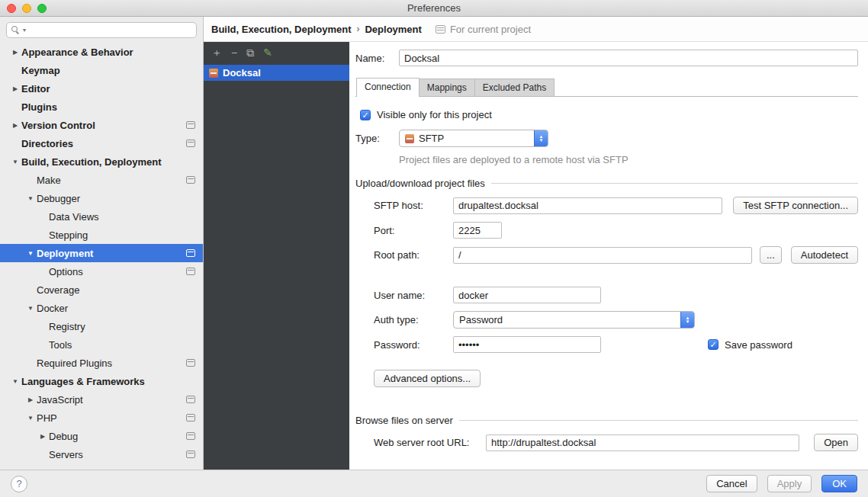 The image size is (868, 497). Describe the element at coordinates (65, 253) in the screenshot. I see `sidebar-item-label: Deployment` at that location.